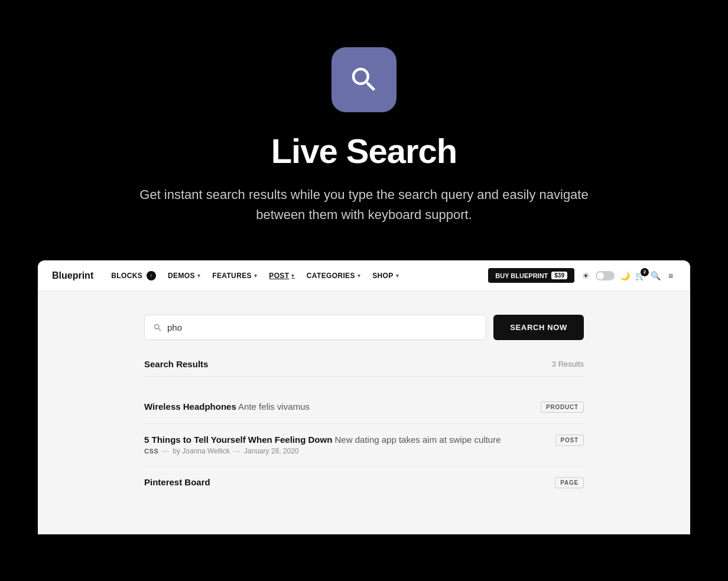 The image size is (728, 581). What do you see at coordinates (151, 276) in the screenshot?
I see `blocks-badge: ↑` at bounding box center [151, 276].